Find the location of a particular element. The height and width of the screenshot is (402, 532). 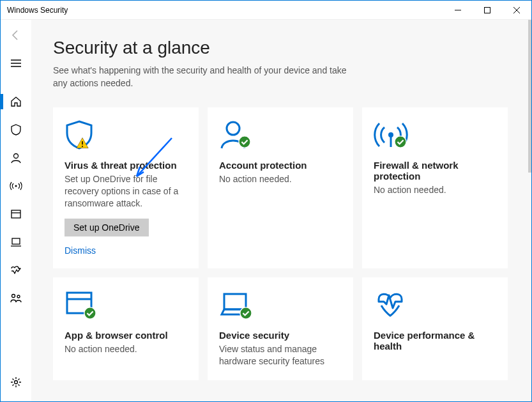

scrollbar is located at coordinates (530, 96).